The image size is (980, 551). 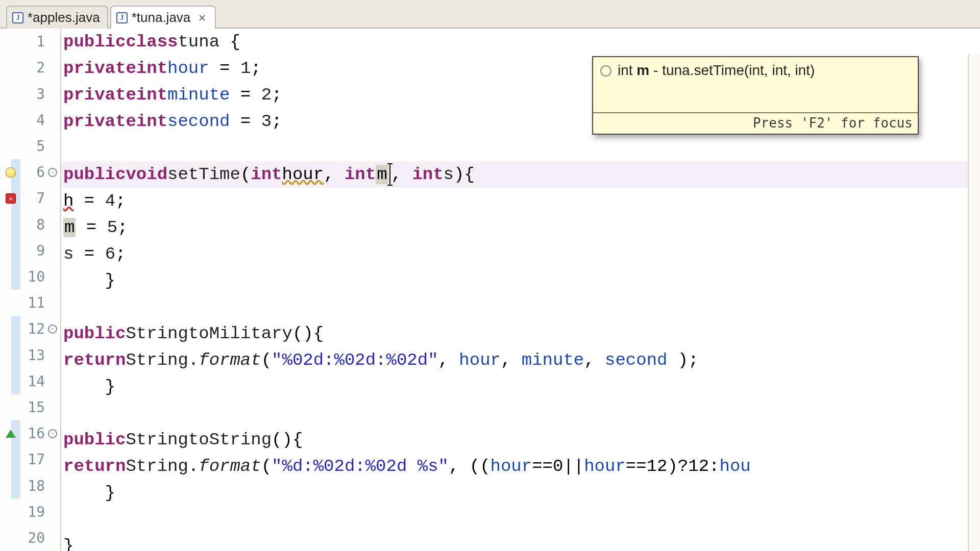 What do you see at coordinates (521, 174) in the screenshot?
I see `code-line: public void setTime(int hour, int m, int…` at bounding box center [521, 174].